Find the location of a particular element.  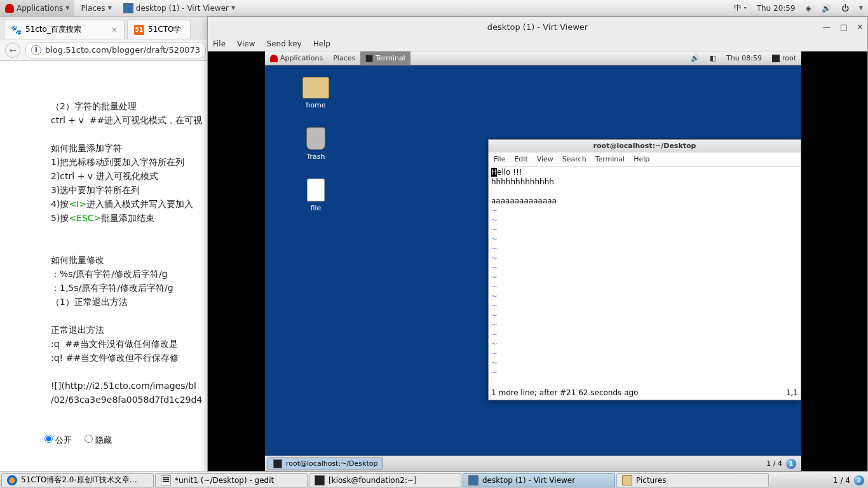

host-applications-menu: Applications ▼ is located at coordinates (37, 8).